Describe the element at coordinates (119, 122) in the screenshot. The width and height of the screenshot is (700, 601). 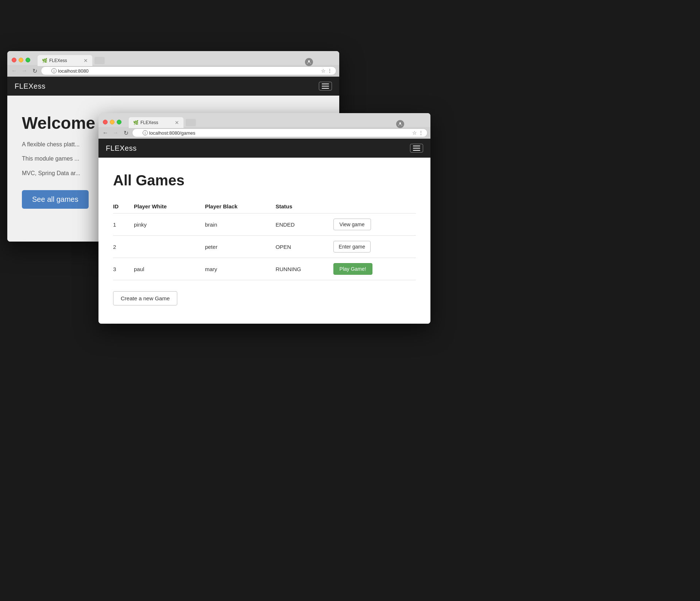
I see `maximize-button-games` at that location.